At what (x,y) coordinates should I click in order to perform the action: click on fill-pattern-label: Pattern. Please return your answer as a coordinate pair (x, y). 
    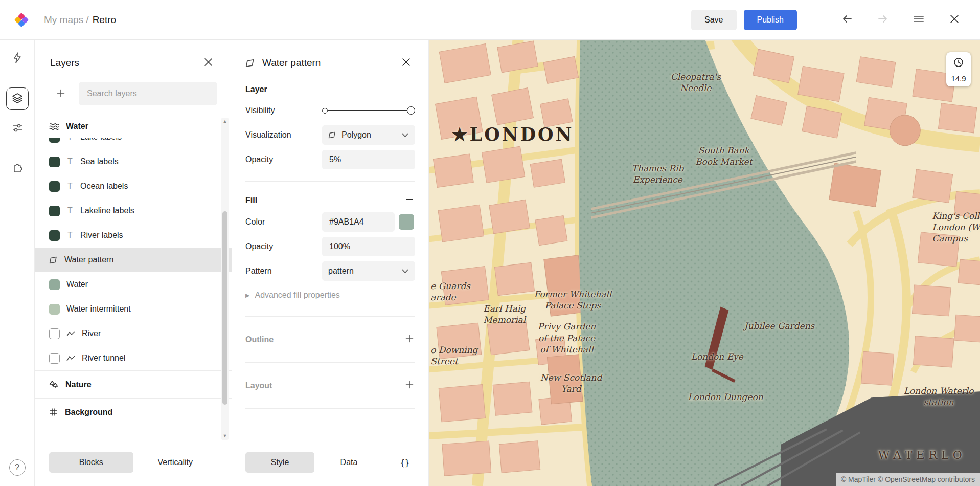
    Looking at the image, I should click on (284, 271).